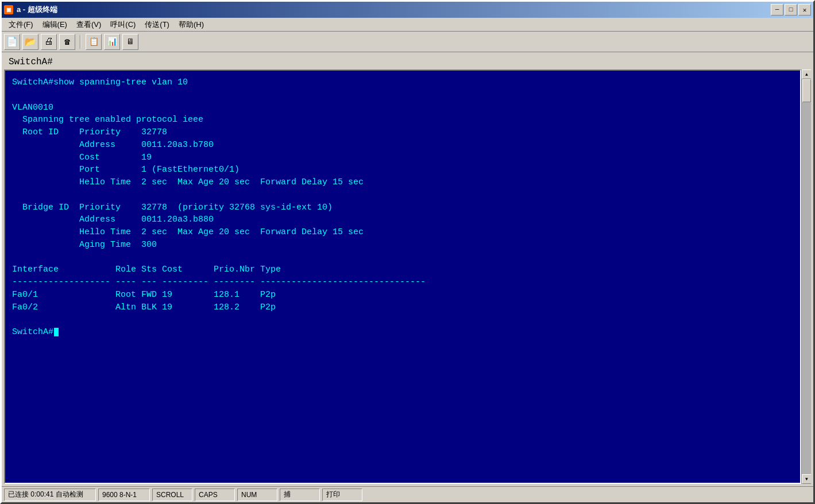  I want to click on copy-icon: 🖨, so click(49, 41).